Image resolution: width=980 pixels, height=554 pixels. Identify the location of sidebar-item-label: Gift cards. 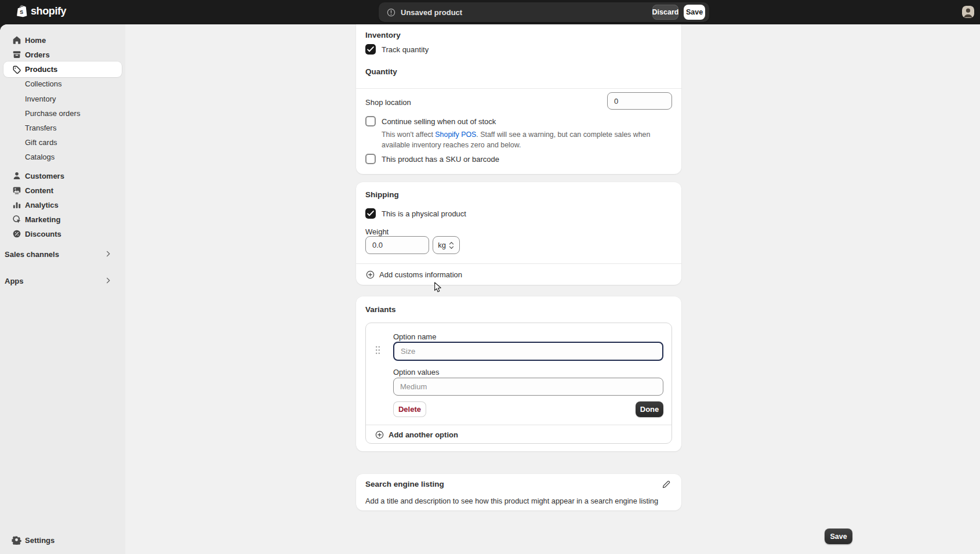
(41, 143).